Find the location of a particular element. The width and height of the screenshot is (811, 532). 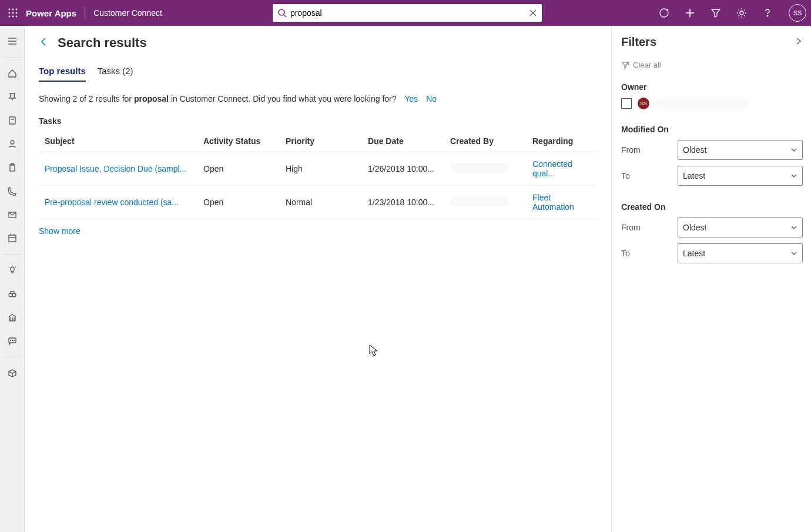

created-from-select: Oldest is located at coordinates (740, 227).